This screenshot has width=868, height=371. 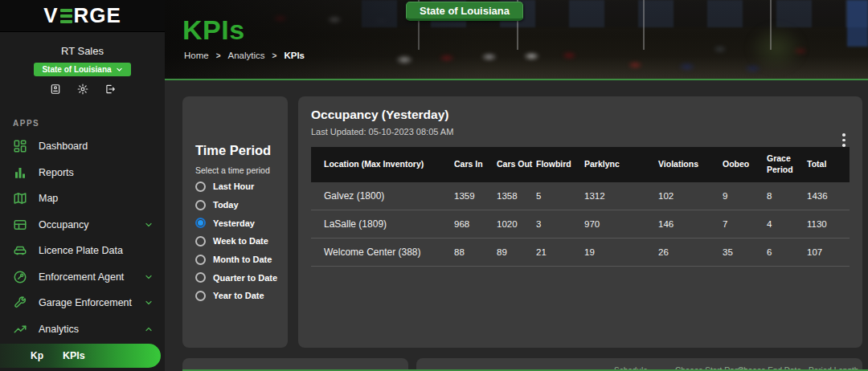 What do you see at coordinates (55, 89) in the screenshot?
I see `id-badge-icon` at bounding box center [55, 89].